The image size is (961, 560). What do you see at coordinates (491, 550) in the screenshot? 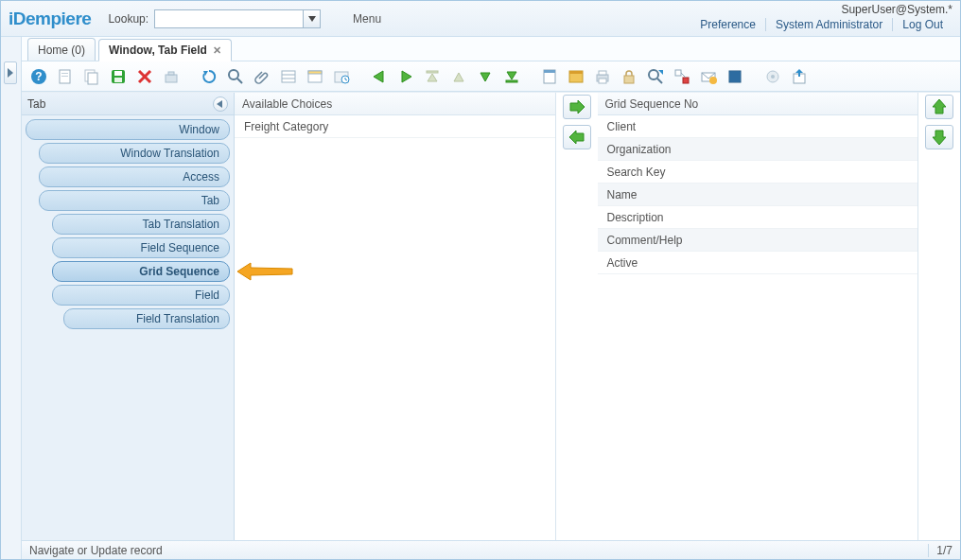
I see `status-bar: Navigate or Update record 1/7` at bounding box center [491, 550].